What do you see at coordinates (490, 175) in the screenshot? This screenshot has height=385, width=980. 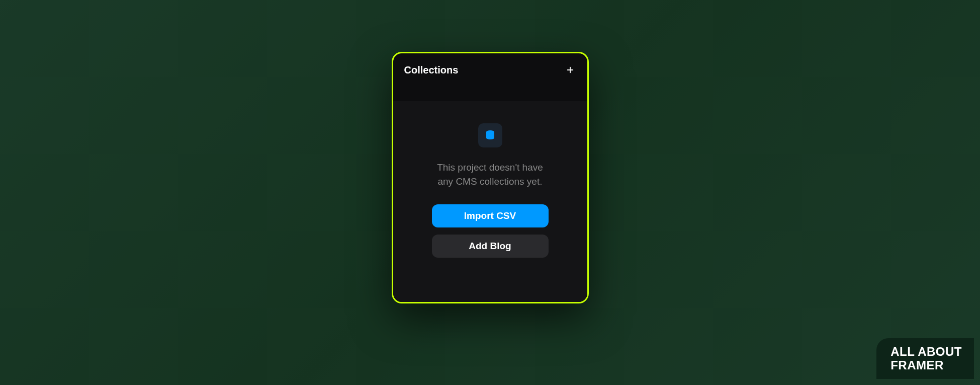 I see `empty-state-message: This project doesn't have any CMS collec…` at bounding box center [490, 175].